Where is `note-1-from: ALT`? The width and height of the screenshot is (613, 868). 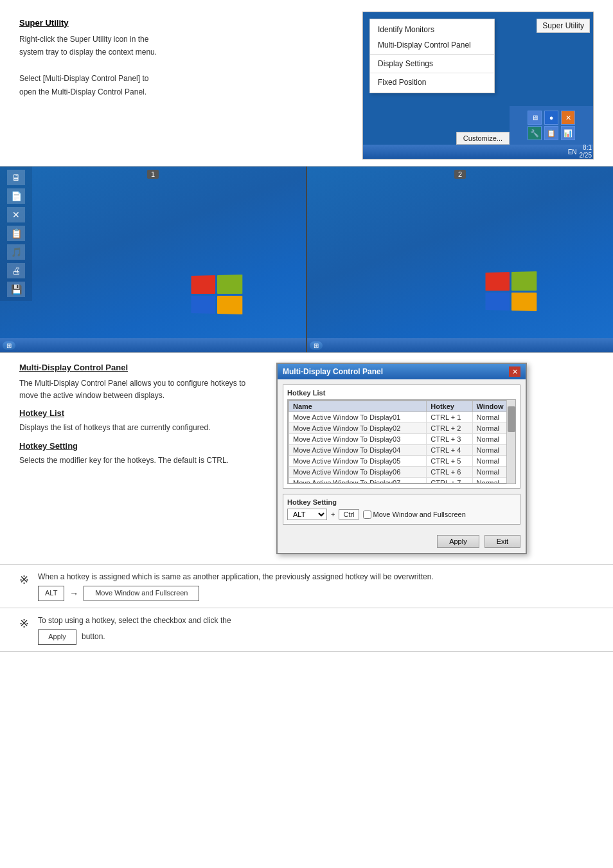 note-1-from: ALT is located at coordinates (51, 593).